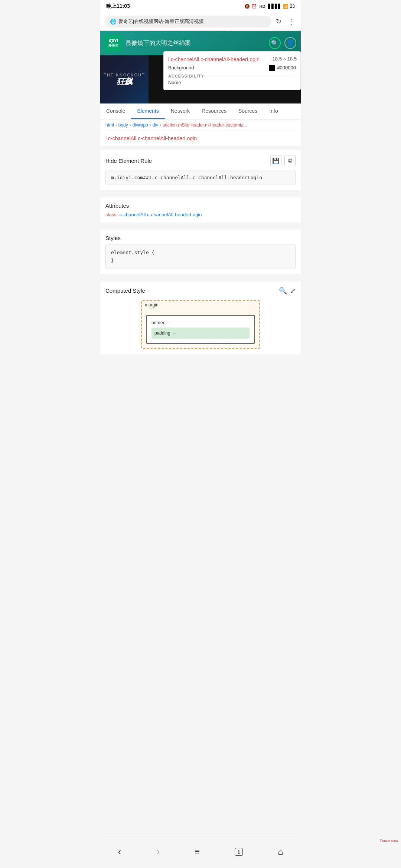  I want to click on tooltip-bg-row: Background #000000, so click(232, 68).